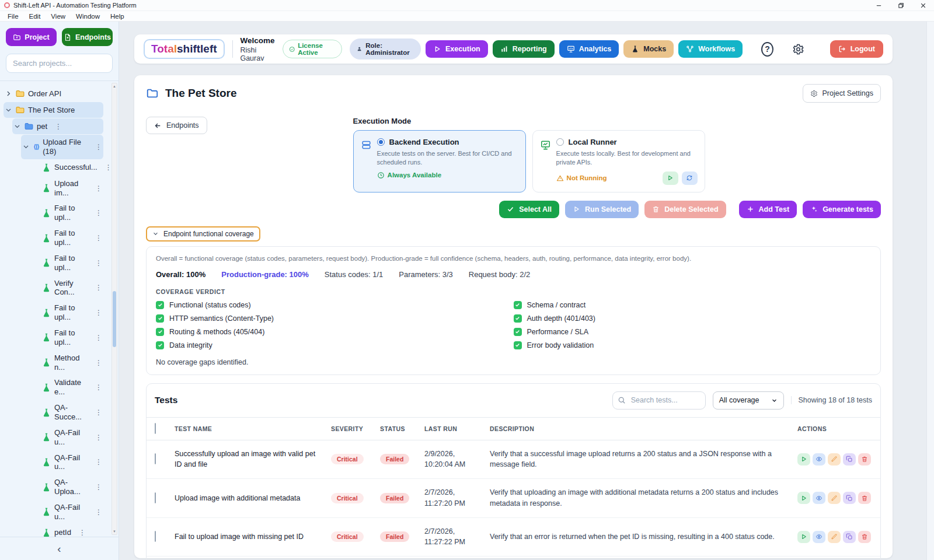  What do you see at coordinates (67, 412) in the screenshot?
I see `tree-item-qa-succe: QA-Succe...⋮` at bounding box center [67, 412].